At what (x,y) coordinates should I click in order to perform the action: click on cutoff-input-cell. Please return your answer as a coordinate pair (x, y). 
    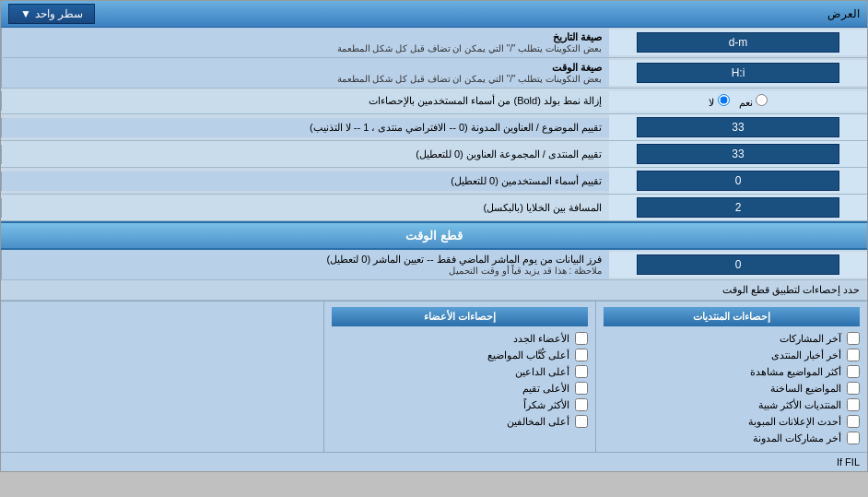
    Looking at the image, I should click on (738, 265).